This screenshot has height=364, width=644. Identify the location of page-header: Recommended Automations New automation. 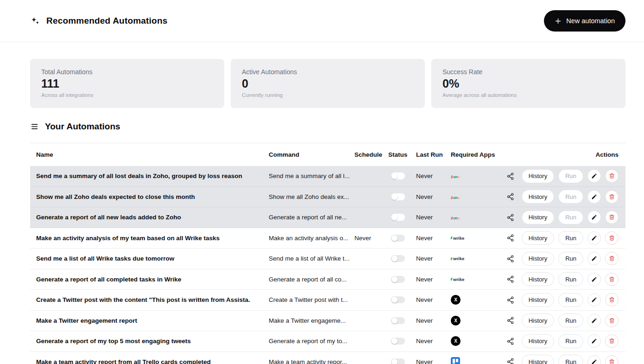
(322, 21).